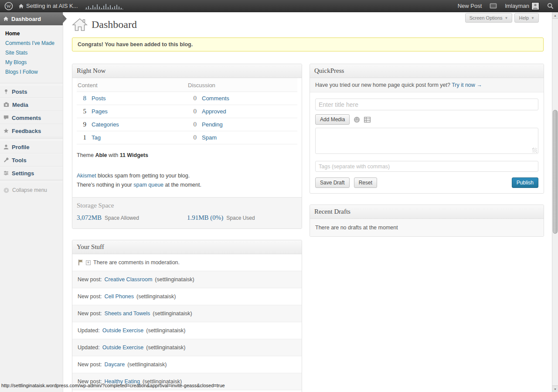 The height and width of the screenshot is (392, 558). Describe the element at coordinates (242, 85) in the screenshot. I see `discussion-header: Discussion` at that location.